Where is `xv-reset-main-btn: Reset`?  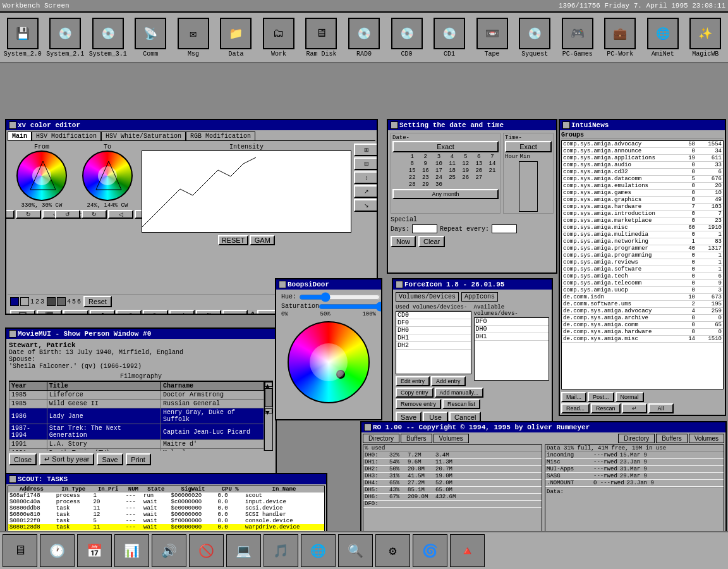 xv-reset-main-btn: Reset is located at coordinates (97, 302).